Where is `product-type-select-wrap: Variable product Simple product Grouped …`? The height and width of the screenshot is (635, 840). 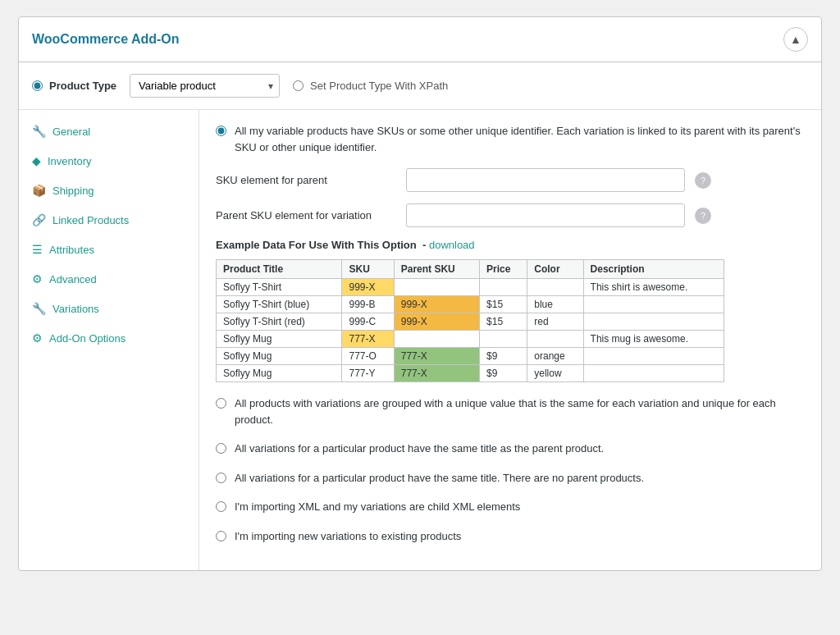 product-type-select-wrap: Variable product Simple product Grouped … is located at coordinates (205, 85).